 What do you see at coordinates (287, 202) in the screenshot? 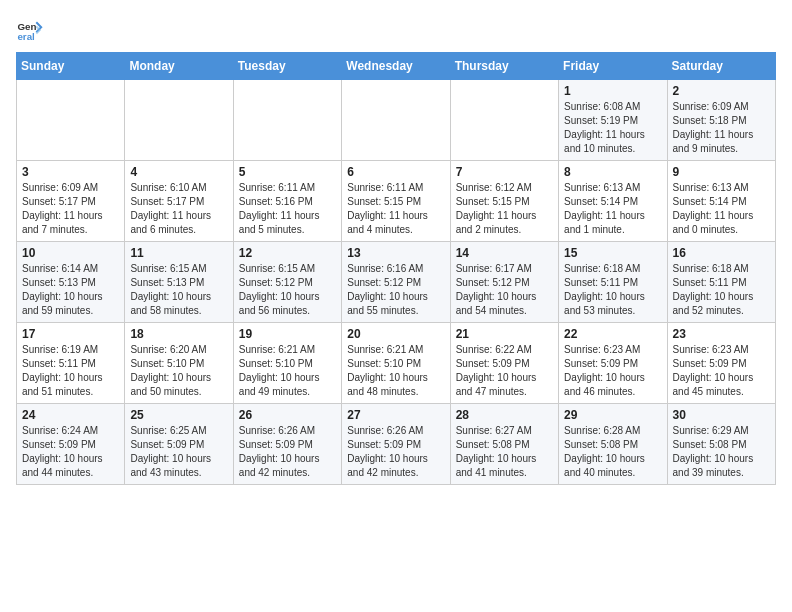
I see `calendar-cell: 5Sunrise: 6:11 AMSunset: 5:16 PMDaylight…` at bounding box center [287, 202].